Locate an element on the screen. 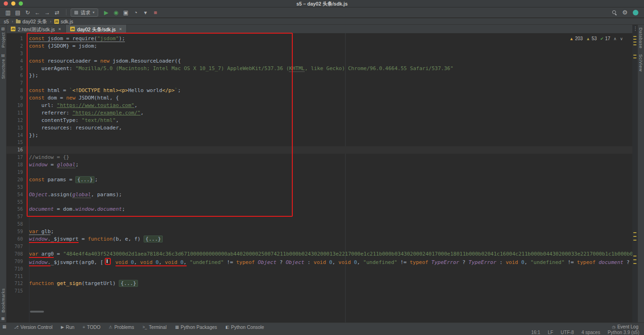  forward-icon: → is located at coordinates (47, 13).